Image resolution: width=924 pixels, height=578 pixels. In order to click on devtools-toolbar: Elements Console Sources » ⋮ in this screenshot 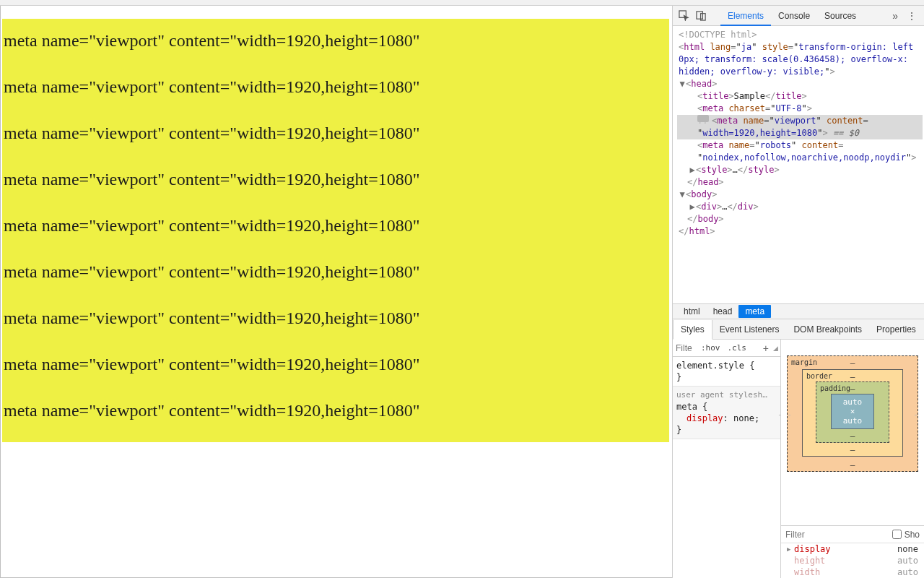, I will do `click(798, 16)`.